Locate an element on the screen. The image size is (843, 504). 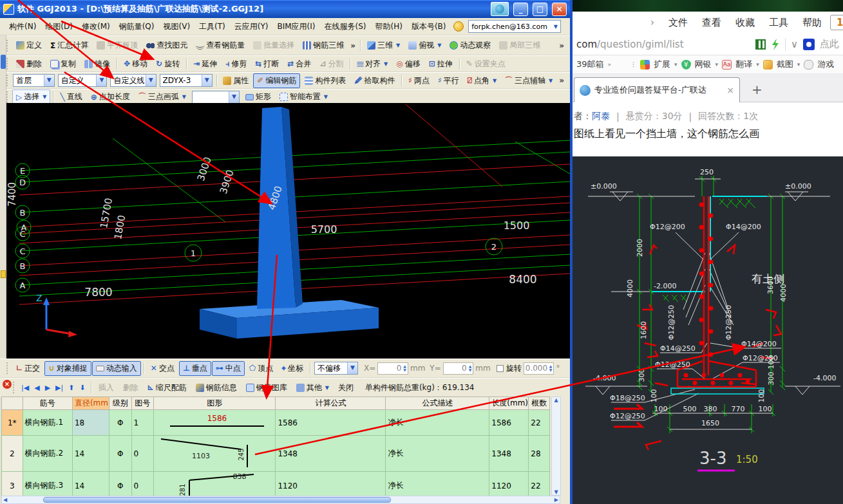
col-diameter: 直径(mm) is located at coordinates (90, 404).